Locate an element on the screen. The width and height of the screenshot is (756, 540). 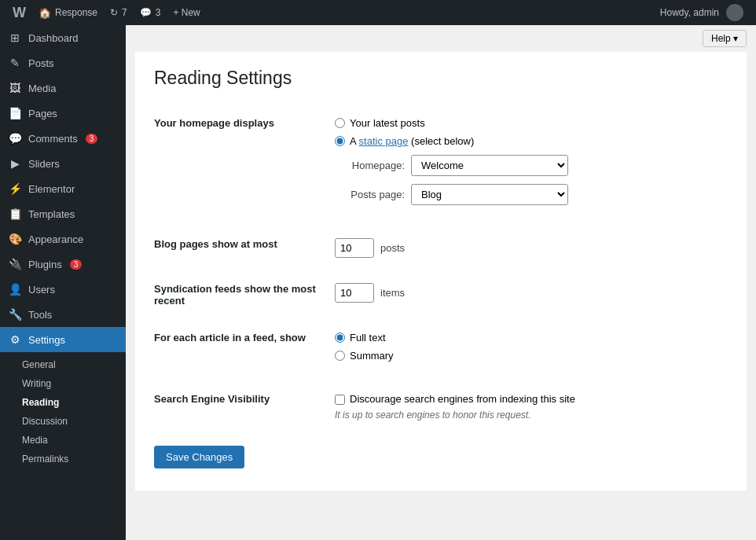
summary-label: Summary is located at coordinates (372, 355).